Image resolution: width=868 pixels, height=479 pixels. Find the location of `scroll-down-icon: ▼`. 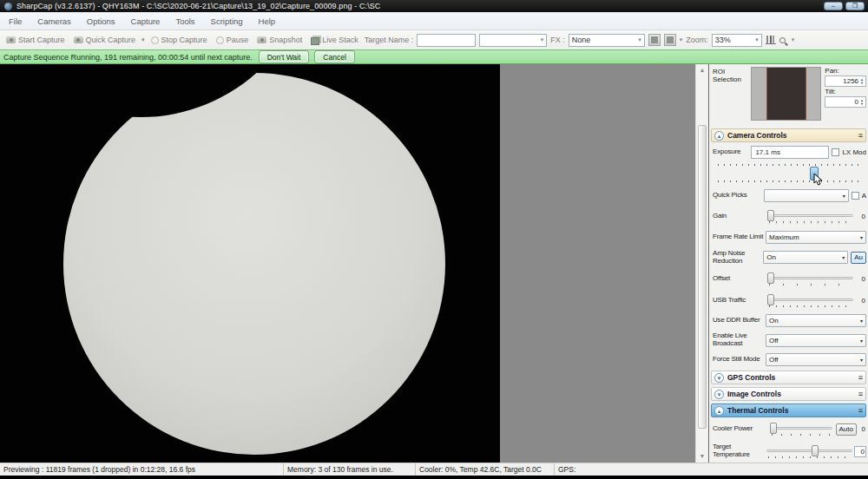

scroll-down-icon: ▼ is located at coordinates (702, 456).